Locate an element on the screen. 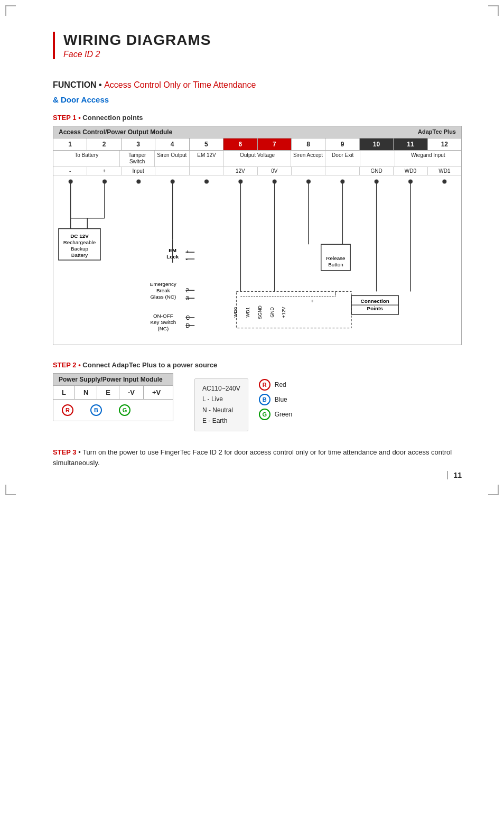 This screenshot has width=504, height=815. terminal-2: 2 is located at coordinates (104, 144).